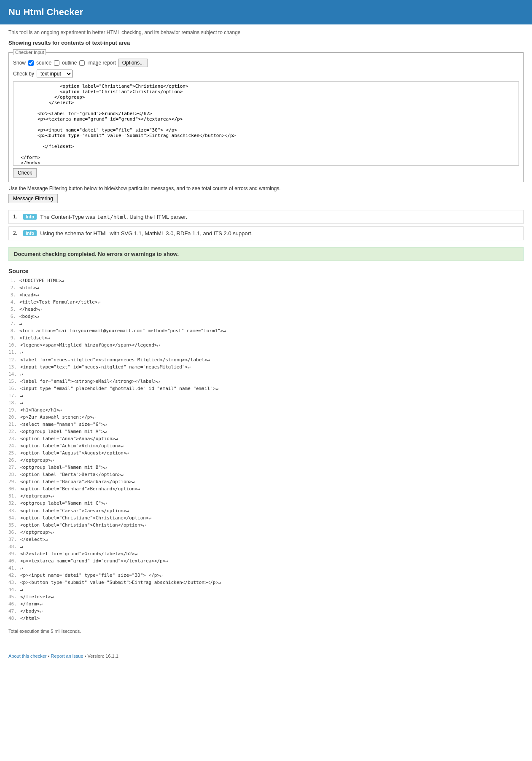 The width and height of the screenshot is (532, 761). I want to click on outline-checkbox, so click(56, 63).